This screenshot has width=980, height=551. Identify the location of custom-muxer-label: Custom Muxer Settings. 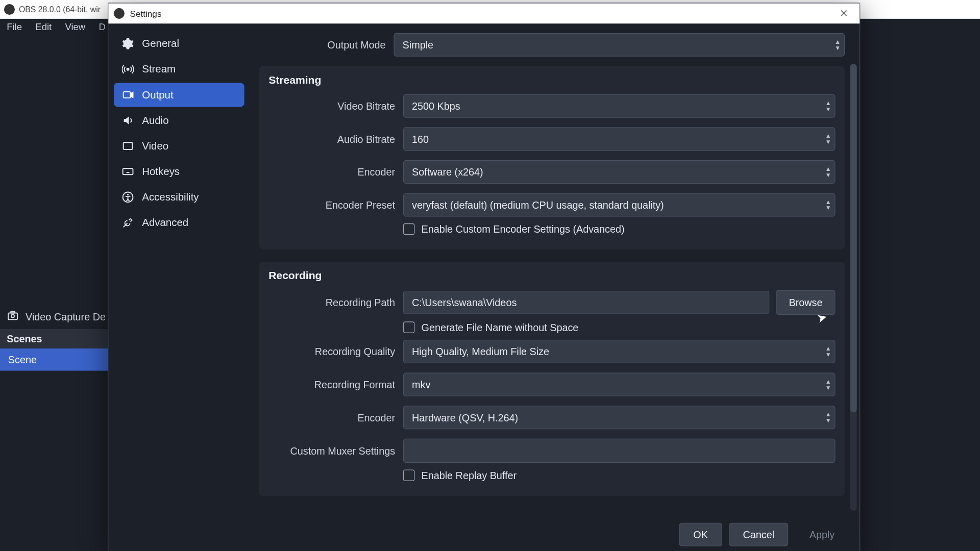
(336, 450).